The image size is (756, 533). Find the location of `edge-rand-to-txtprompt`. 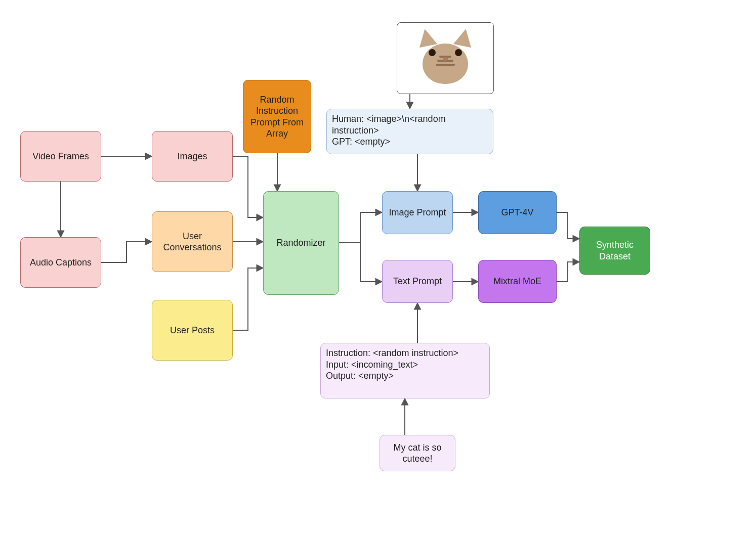

edge-rand-to-txtprompt is located at coordinates (360, 262).